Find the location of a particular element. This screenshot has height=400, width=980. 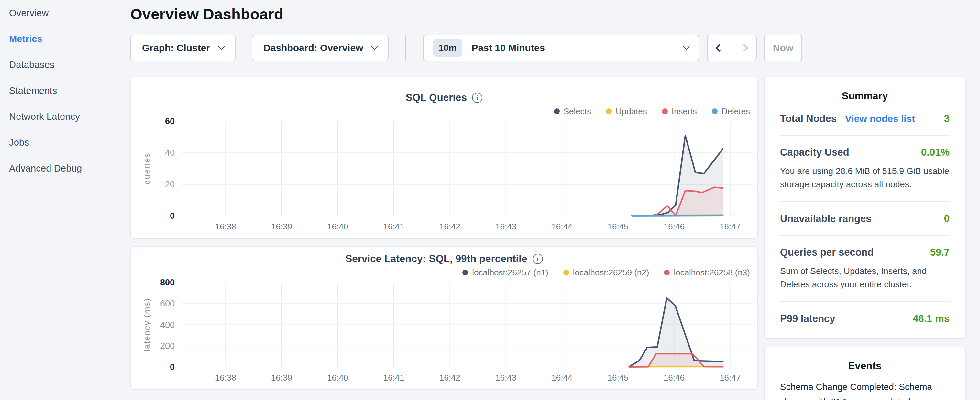

chart-title-row: Service Latency: SQL, 99th percentile i is located at coordinates (444, 259).